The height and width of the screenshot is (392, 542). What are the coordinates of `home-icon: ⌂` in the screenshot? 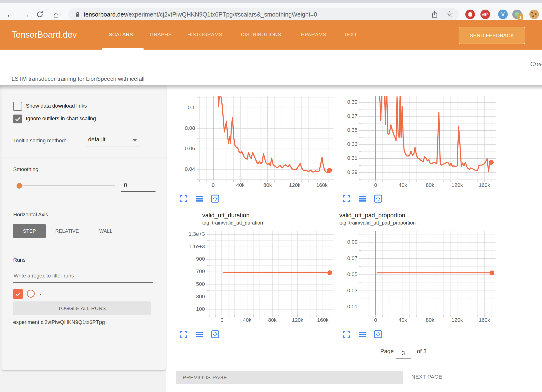 It's located at (56, 14).